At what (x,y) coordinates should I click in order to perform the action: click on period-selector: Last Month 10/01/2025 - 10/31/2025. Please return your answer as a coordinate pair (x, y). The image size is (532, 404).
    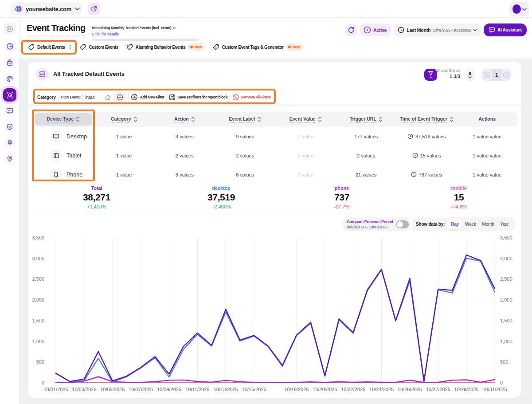
    Looking at the image, I should click on (437, 30).